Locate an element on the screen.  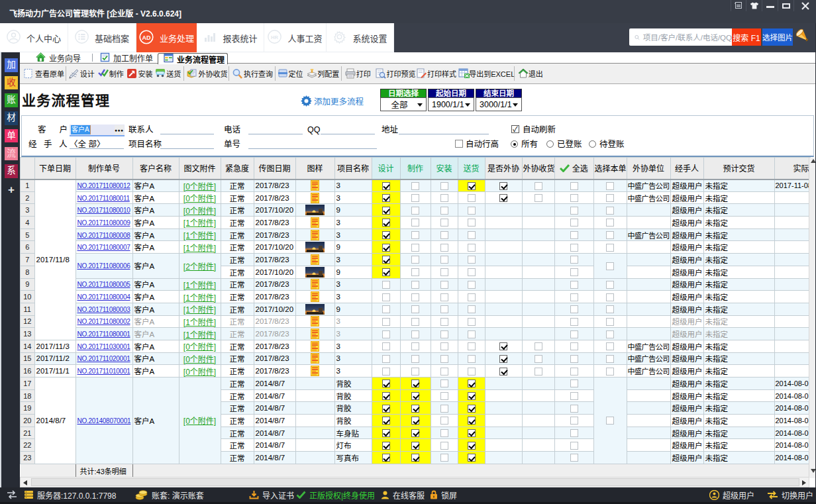
svg-text: HR is located at coordinates (276, 37).